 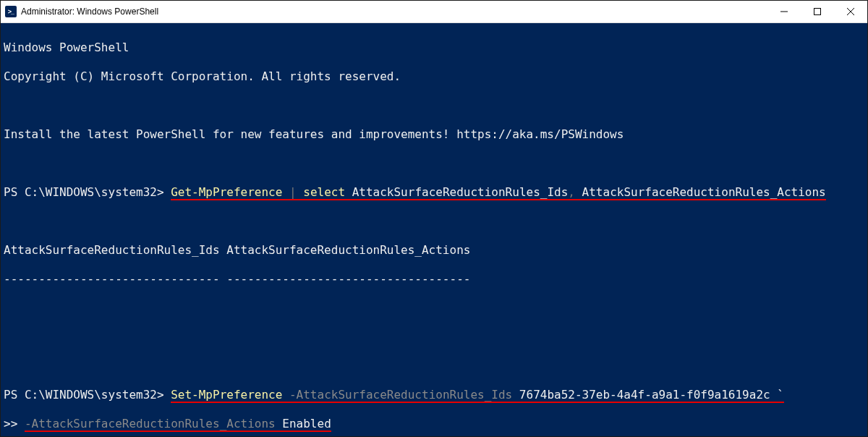 What do you see at coordinates (645, 395) in the screenshot?
I see `guid: 7674ba52-37eb-4a4f-a9a1-f0f9a1619a2c` at bounding box center [645, 395].